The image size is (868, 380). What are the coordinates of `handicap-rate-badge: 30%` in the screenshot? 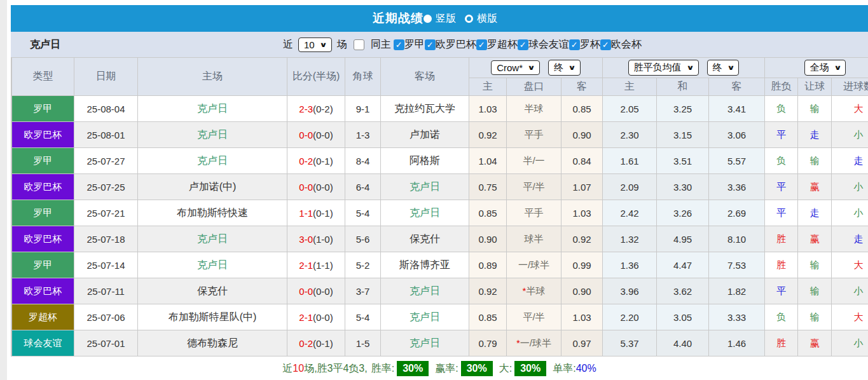 It's located at (477, 369).